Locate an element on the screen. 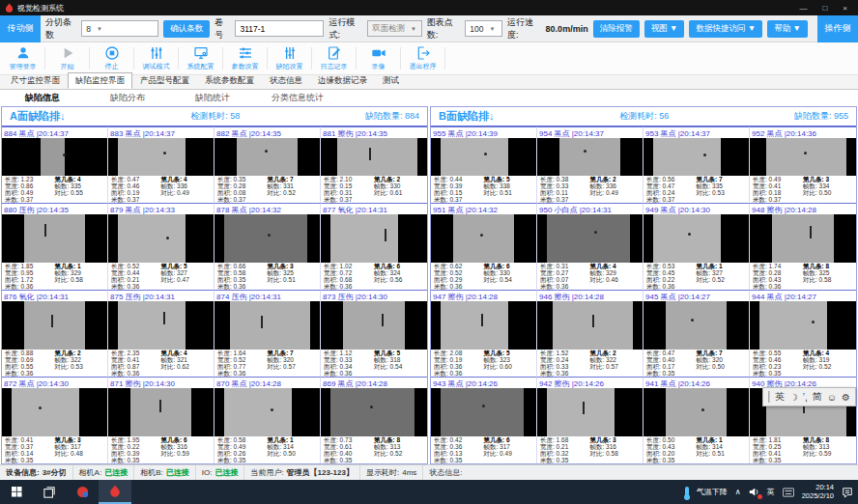 Image resolution: width=858 pixels, height=504 pixels. keyboard-icon is located at coordinates (788, 492).